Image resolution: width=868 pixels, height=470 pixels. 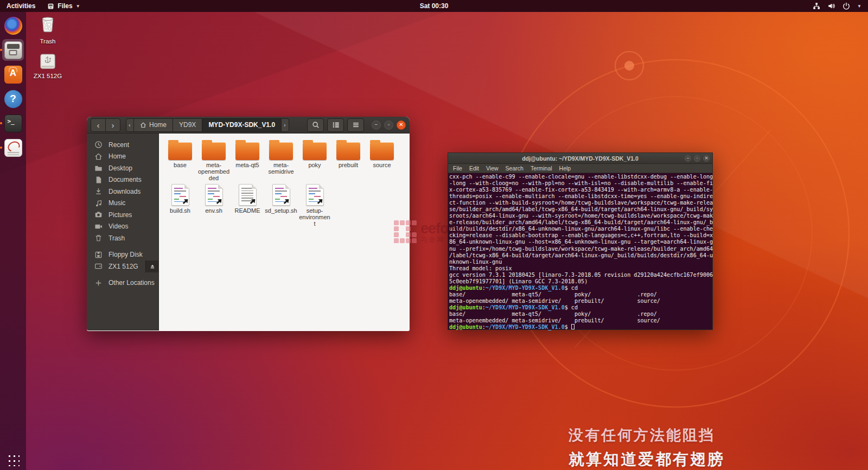 What do you see at coordinates (180, 165) in the screenshot?
I see `file-label: base` at bounding box center [180, 165].